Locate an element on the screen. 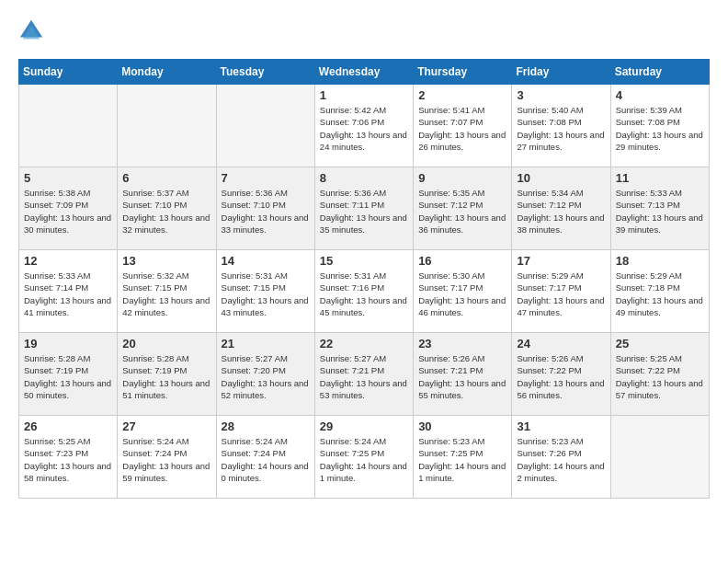 The height and width of the screenshot is (563, 728). day-header-monday: Monday is located at coordinates (167, 72).